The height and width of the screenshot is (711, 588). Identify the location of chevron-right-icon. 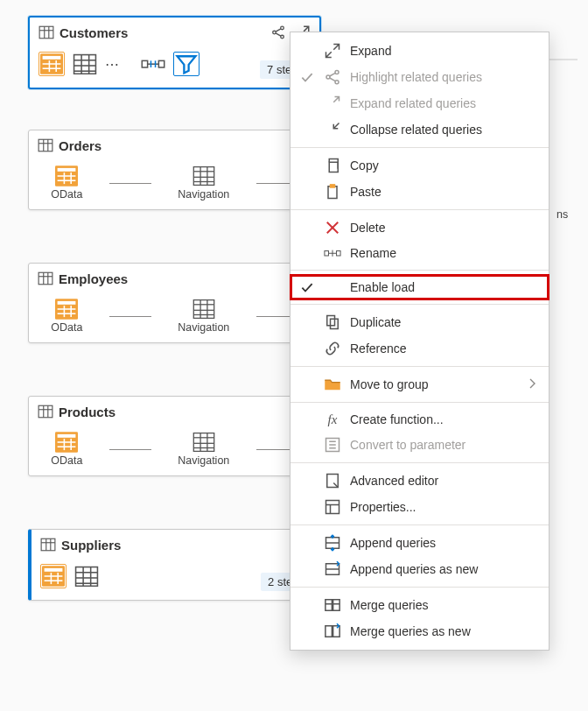
(532, 385).